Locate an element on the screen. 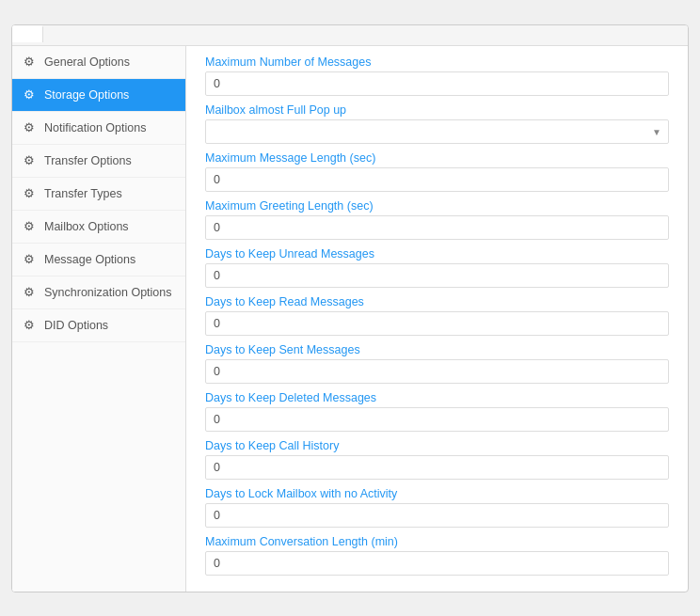  tab-feature-group-settings is located at coordinates (28, 34).